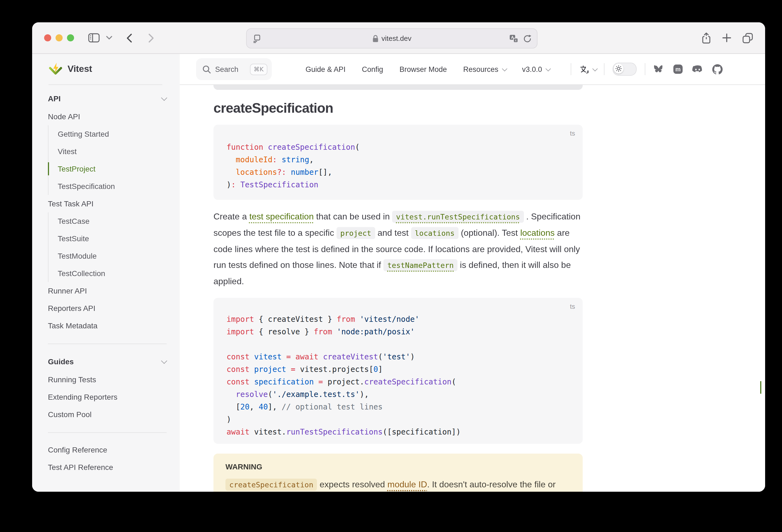  Describe the element at coordinates (112, 273) in the screenshot. I see `sidebar-item-testcollection: TestCollection` at that location.